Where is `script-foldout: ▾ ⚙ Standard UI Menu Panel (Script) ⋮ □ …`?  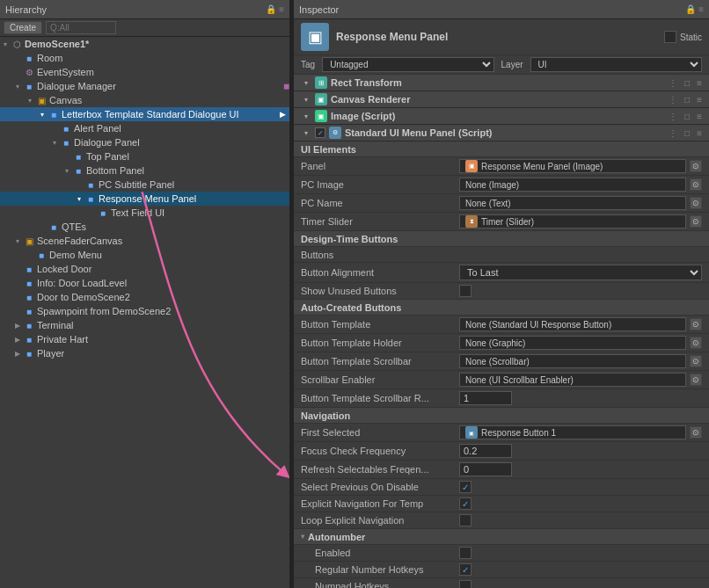
script-foldout: ▾ ⚙ Standard UI Menu Panel (Script) ⋮ □ … is located at coordinates (501, 134).